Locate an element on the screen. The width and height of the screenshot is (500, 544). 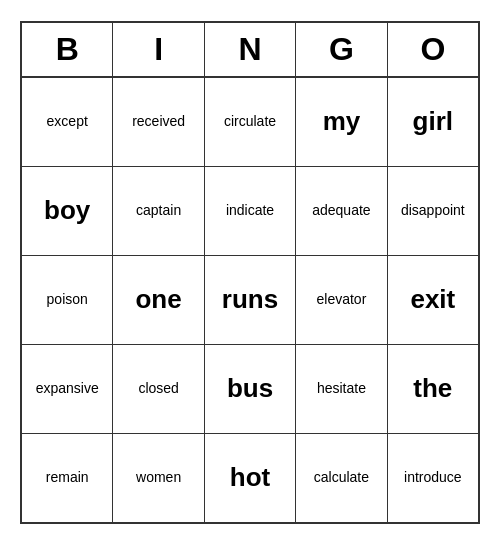
bingo-cell: expansive is located at coordinates (68, 389).